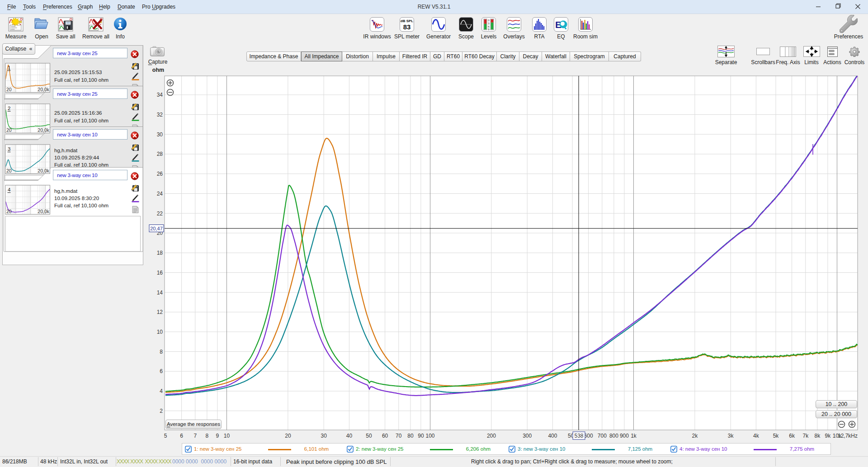 The width and height of the screenshot is (868, 467). Describe the element at coordinates (9, 149) in the screenshot. I see `svg-text: 3` at that location.